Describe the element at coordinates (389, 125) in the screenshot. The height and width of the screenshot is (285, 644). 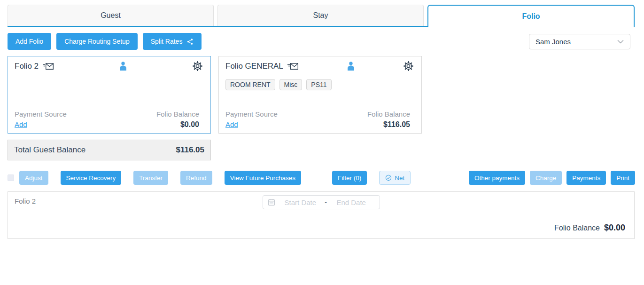
I see `folio-balance-value: $116.05` at that location.